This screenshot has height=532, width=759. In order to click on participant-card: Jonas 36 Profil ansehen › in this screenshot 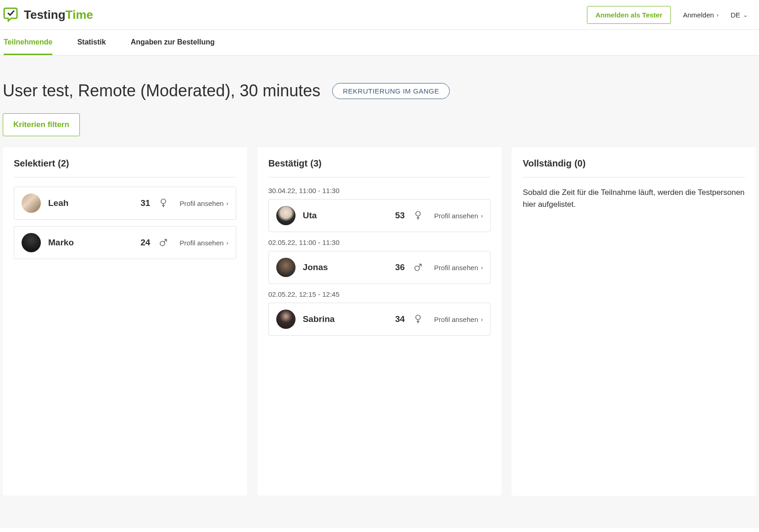, I will do `click(380, 267)`.